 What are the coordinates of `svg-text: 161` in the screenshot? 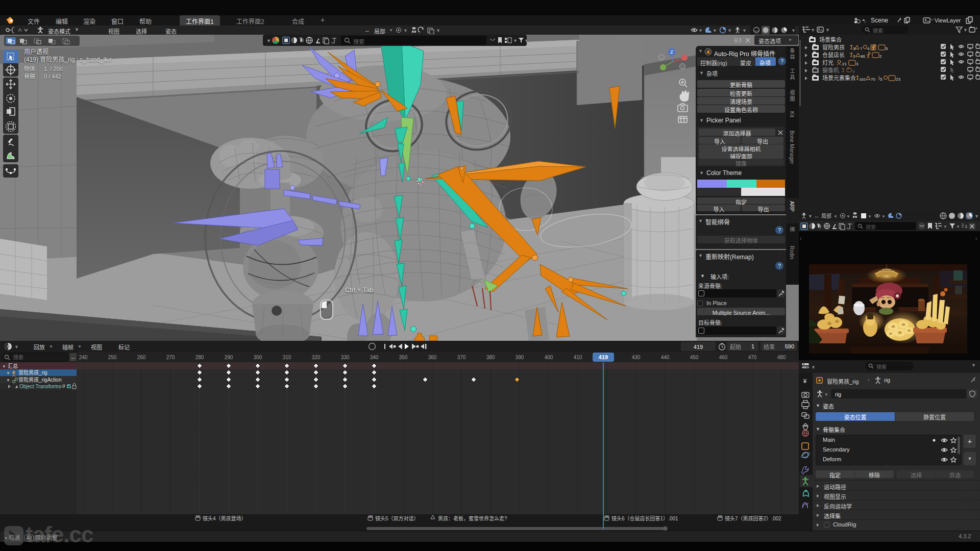 It's located at (863, 80).